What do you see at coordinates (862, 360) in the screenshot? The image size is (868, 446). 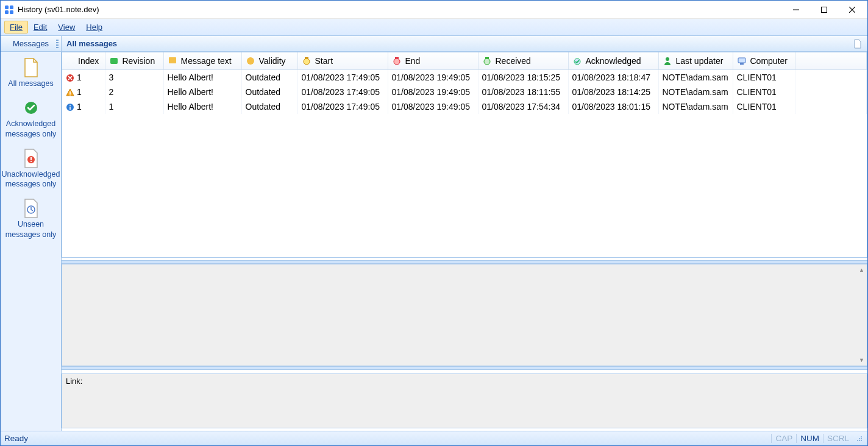 I see `scroll-down-icon: ▼` at bounding box center [862, 360].